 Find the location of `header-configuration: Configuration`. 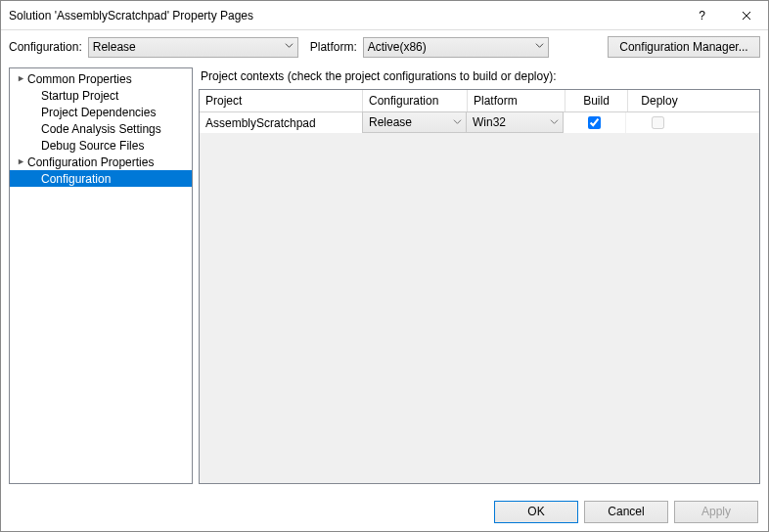

header-configuration: Configuration is located at coordinates (415, 101).